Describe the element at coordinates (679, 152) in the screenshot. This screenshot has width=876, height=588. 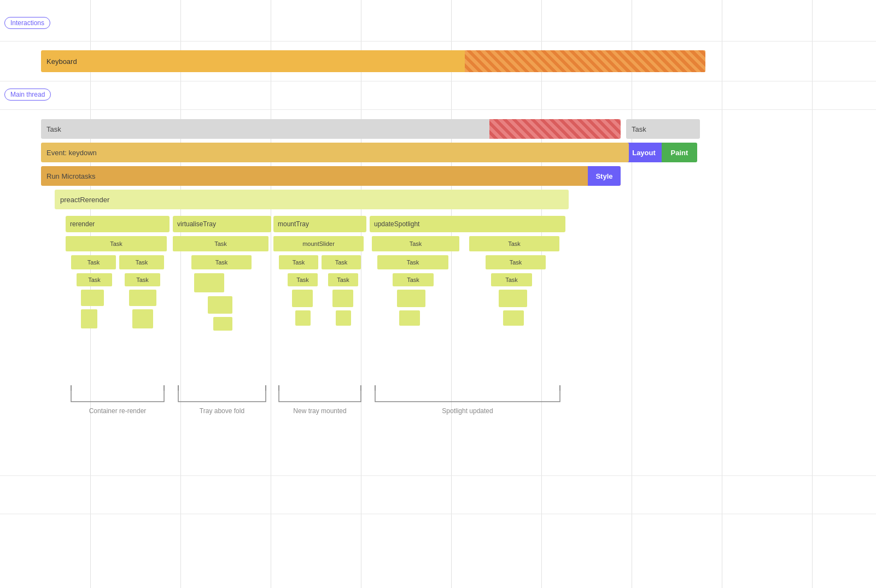
I see `paint-button: Paint` at that location.